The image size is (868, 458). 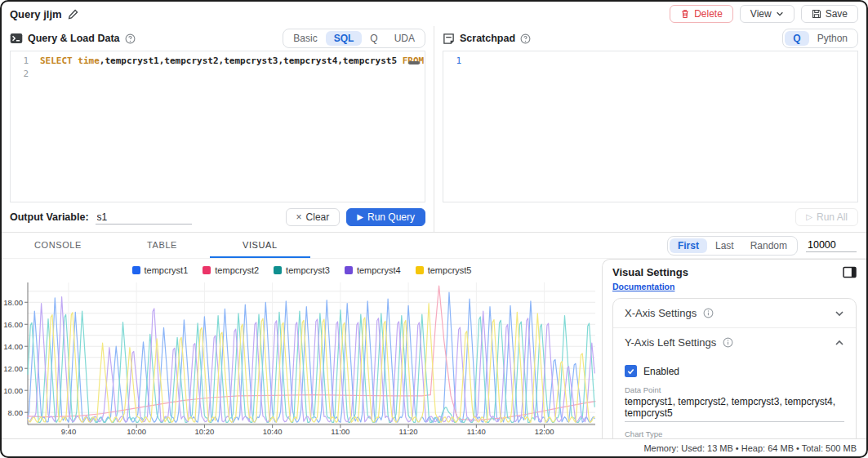 I want to click on svg-text: 18.00, so click(x=13, y=302).